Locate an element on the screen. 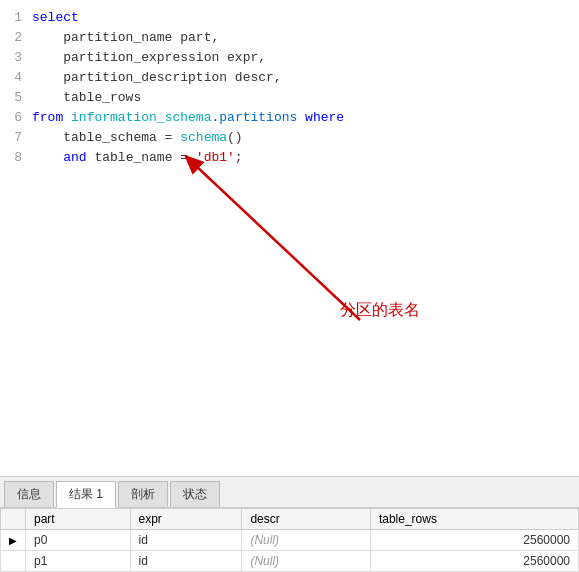  cell-tablerows-1: 2560000 is located at coordinates (474, 540).